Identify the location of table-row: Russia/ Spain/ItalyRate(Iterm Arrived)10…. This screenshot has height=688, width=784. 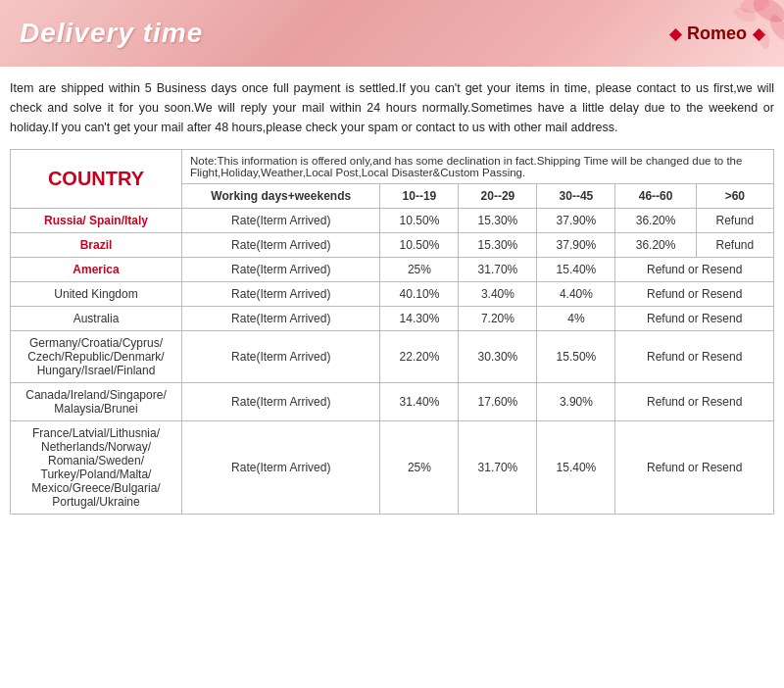
(392, 221).